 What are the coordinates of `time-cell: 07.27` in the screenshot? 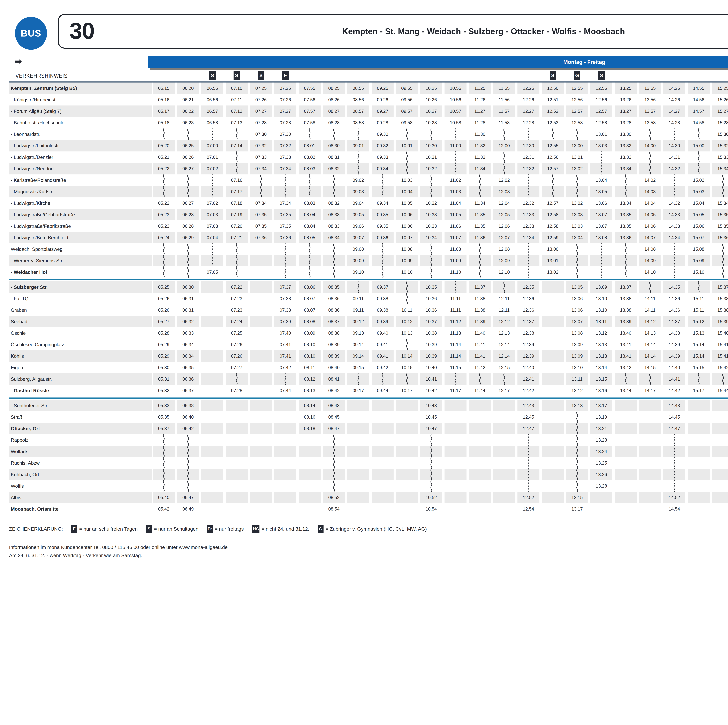 It's located at (237, 368).